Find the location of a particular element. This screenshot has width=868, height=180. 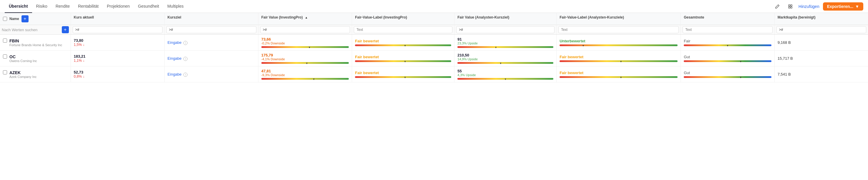

price-value-oc: 183,21 is located at coordinates (118, 57).